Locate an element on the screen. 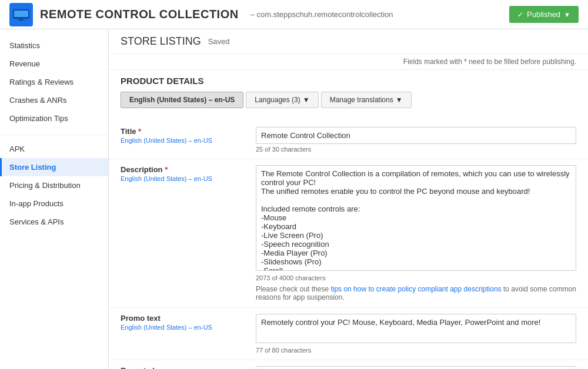 This screenshot has width=588, height=369. manage-translations-arrow-icon: ▼ is located at coordinates (399, 100).